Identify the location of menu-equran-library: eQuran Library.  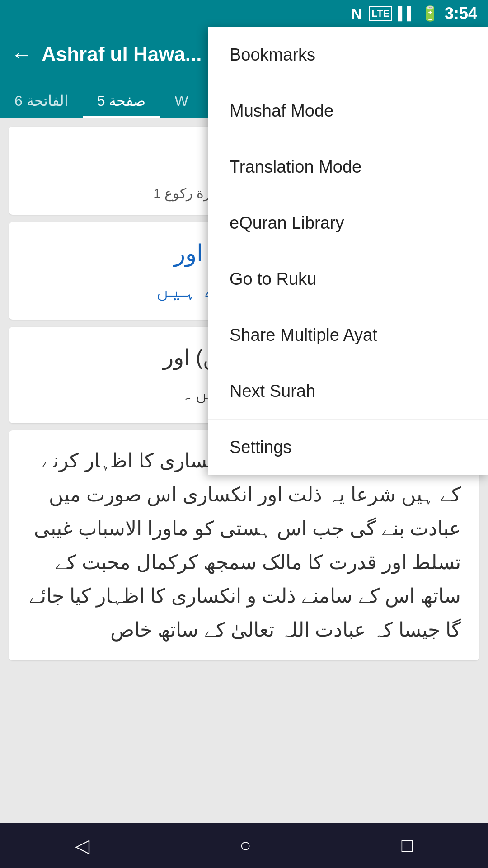
(348, 223).